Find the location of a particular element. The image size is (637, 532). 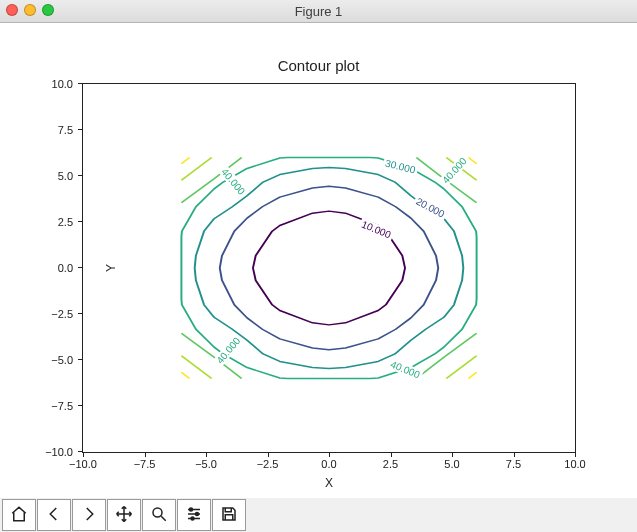

window-titlebar: Figure 1 is located at coordinates (318, 12).